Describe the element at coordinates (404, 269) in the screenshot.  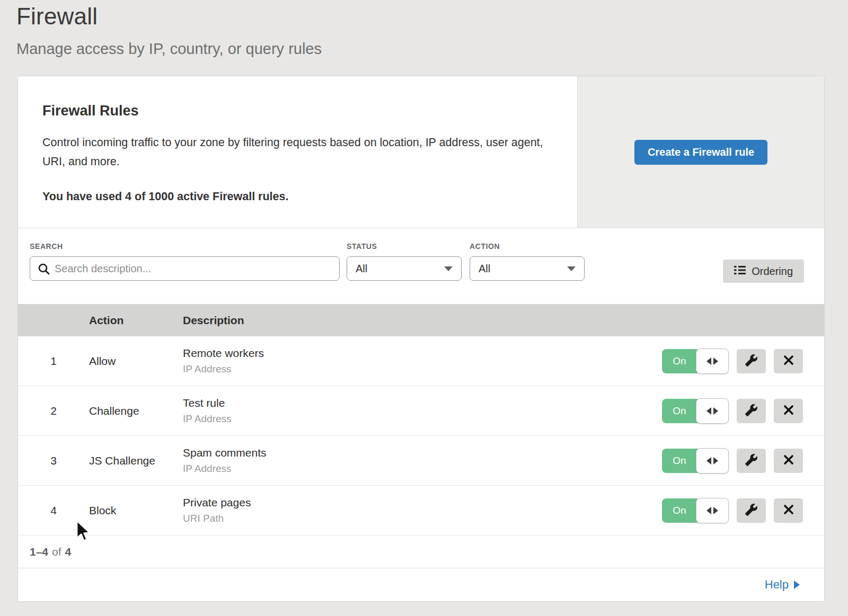
I see `status-select: All` at that location.